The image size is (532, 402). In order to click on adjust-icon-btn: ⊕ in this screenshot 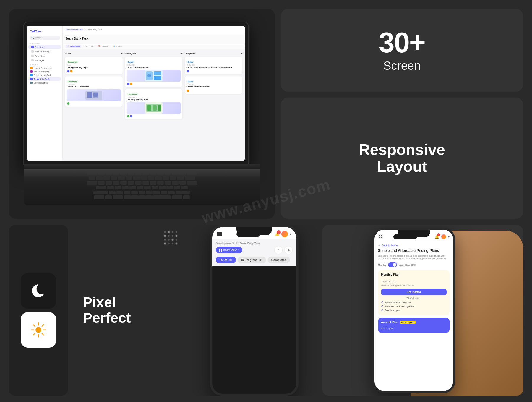, I will do `click(288, 250)`.